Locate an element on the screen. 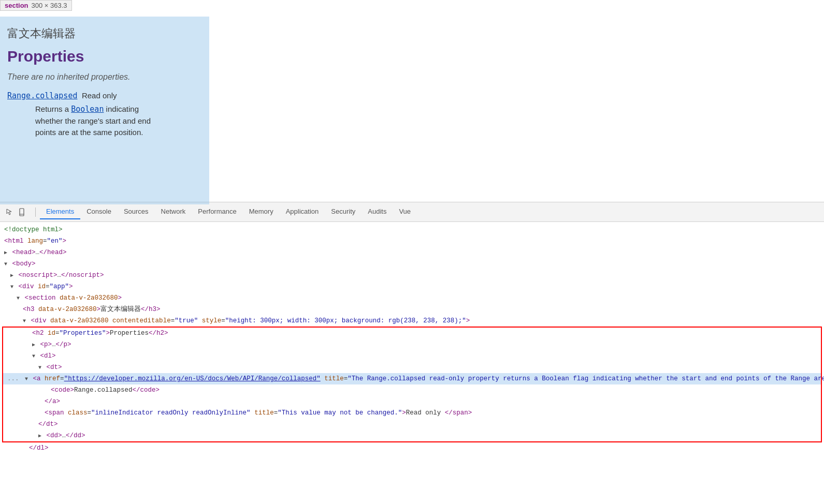  page-italic-text: There are no inherited properties. is located at coordinates (105, 77).